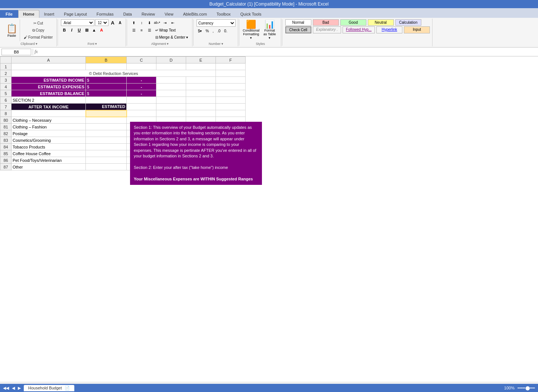 The image size is (538, 392). I want to click on currency-btn: $▾, so click(200, 31).